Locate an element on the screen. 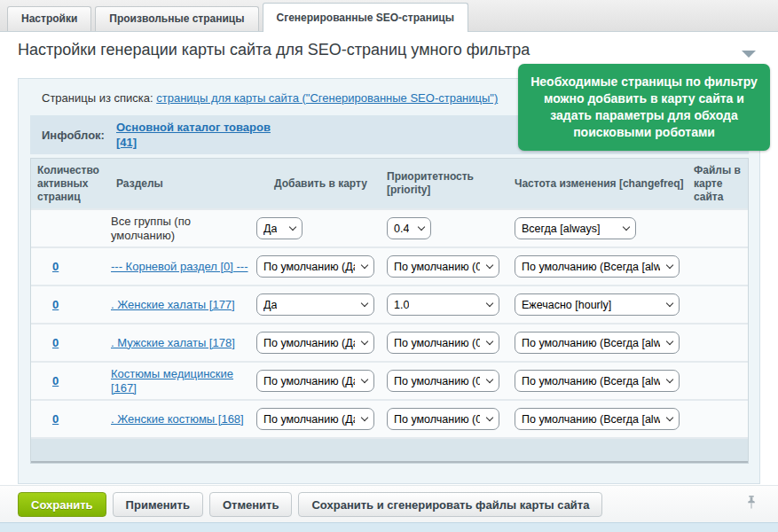 This screenshot has width=778, height=532. save-and-generate-button: Сохранить и сгенерировать файлы карты са… is located at coordinates (451, 505).